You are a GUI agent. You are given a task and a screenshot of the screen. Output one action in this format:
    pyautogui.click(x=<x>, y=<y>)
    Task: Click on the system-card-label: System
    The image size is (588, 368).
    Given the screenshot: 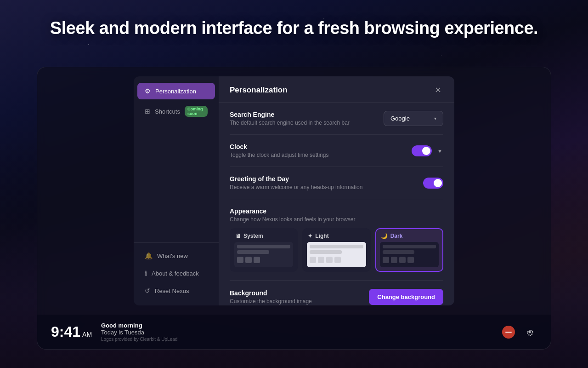 What is the action you would take?
    pyautogui.click(x=254, y=236)
    